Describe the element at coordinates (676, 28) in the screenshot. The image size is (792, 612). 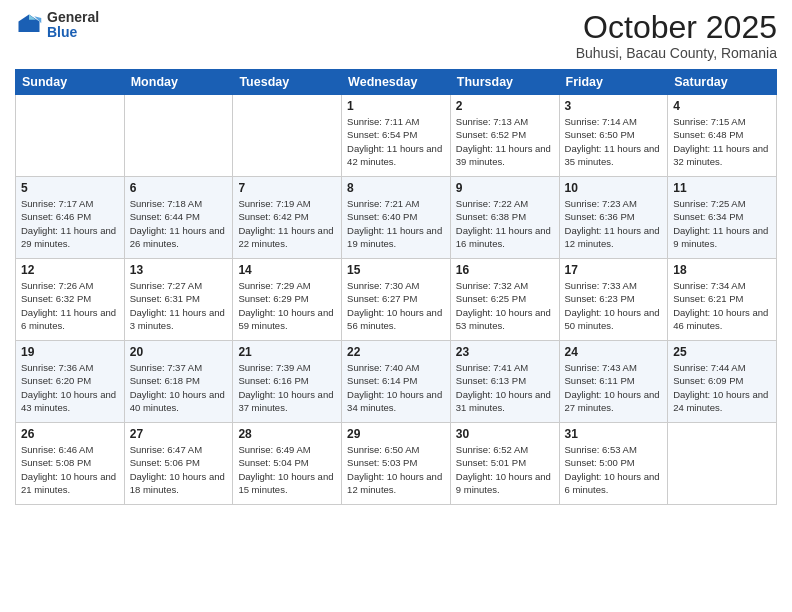
I see `month-title: October 2025` at that location.